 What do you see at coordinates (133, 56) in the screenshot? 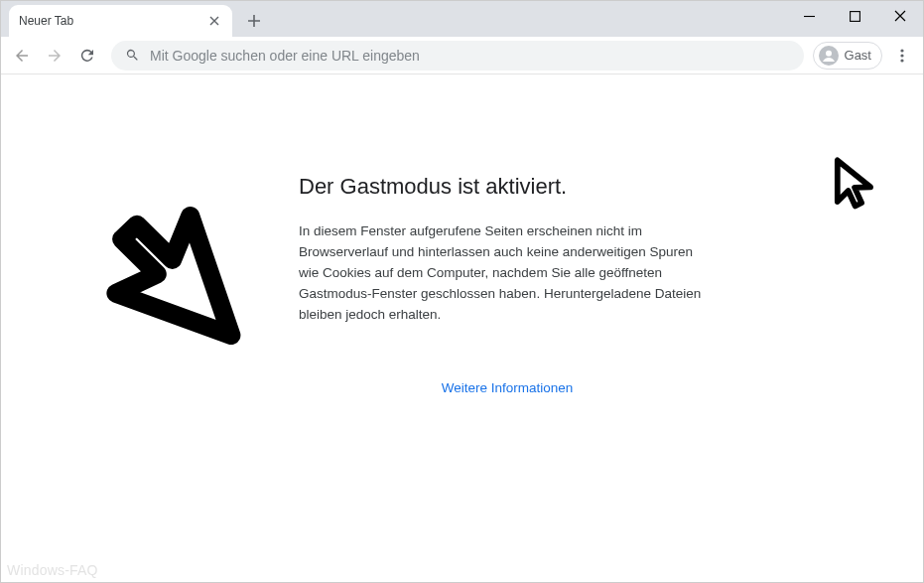
I see `search-icon` at bounding box center [133, 56].